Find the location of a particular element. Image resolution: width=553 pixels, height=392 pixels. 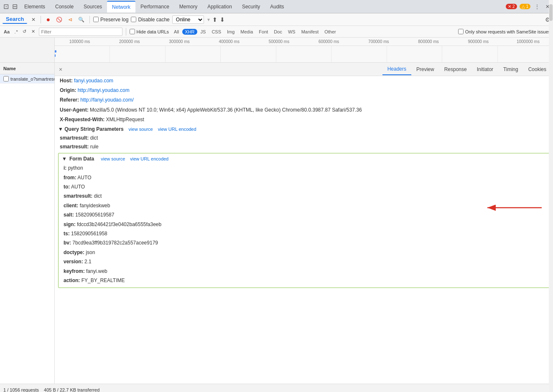

samesite-checkbox is located at coordinates (461, 32).